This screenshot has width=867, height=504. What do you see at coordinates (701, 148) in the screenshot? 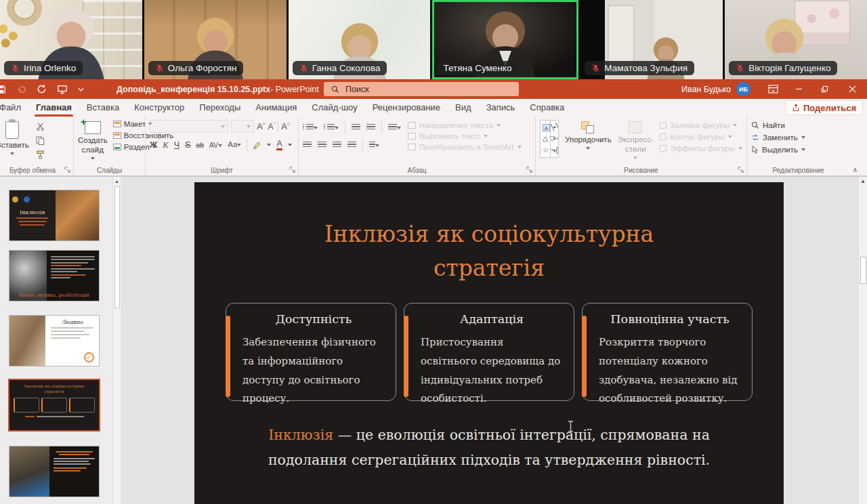
I see `shape-effects-button: Эффекты фигуры` at bounding box center [701, 148].